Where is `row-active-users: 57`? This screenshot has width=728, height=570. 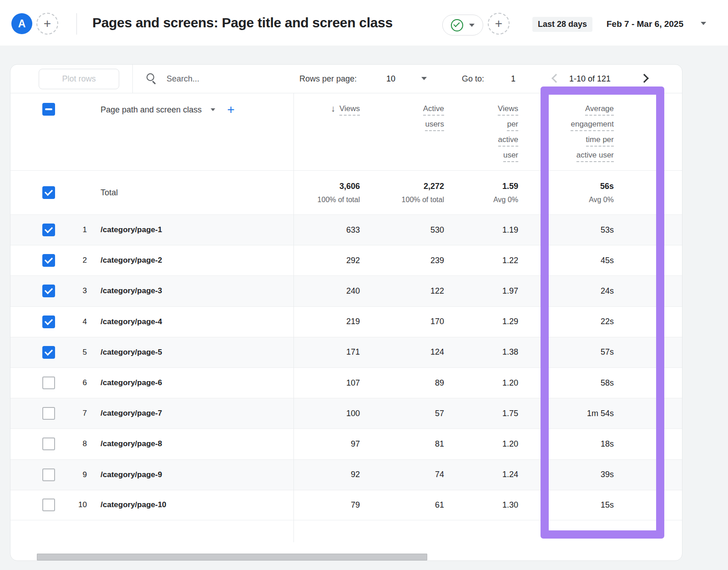 row-active-users: 57 is located at coordinates (440, 413).